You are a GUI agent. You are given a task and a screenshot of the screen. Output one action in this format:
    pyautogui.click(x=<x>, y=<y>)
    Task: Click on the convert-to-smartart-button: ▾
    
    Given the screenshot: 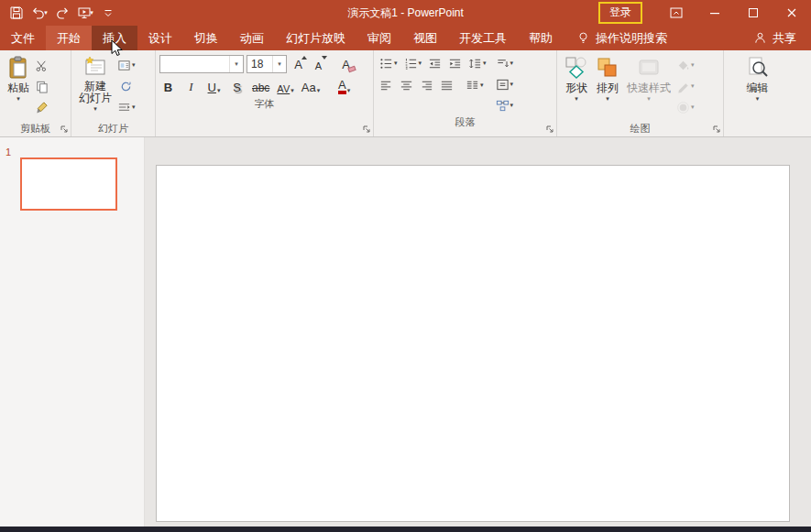 What is the action you would take?
    pyautogui.click(x=505, y=105)
    